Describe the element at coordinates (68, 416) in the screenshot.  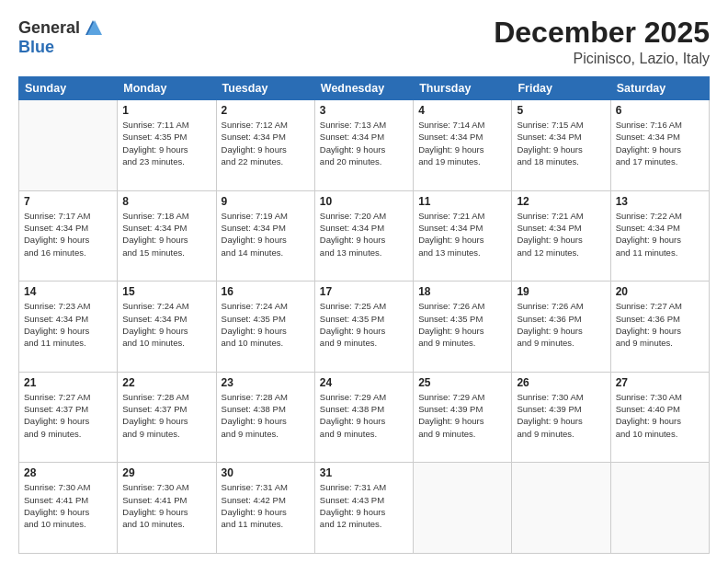
I see `day-info: Sunrise: 7:27 AMSunset: 4:37 PMDaylight:…` at that location.